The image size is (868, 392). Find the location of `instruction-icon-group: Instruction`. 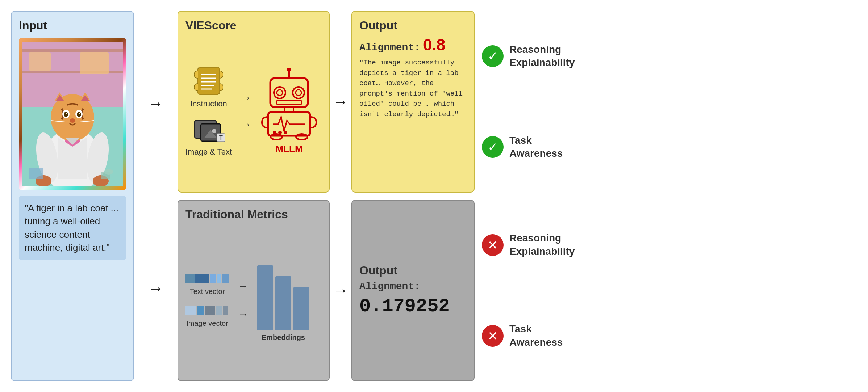

instruction-icon-group: Instruction is located at coordinates (209, 87).